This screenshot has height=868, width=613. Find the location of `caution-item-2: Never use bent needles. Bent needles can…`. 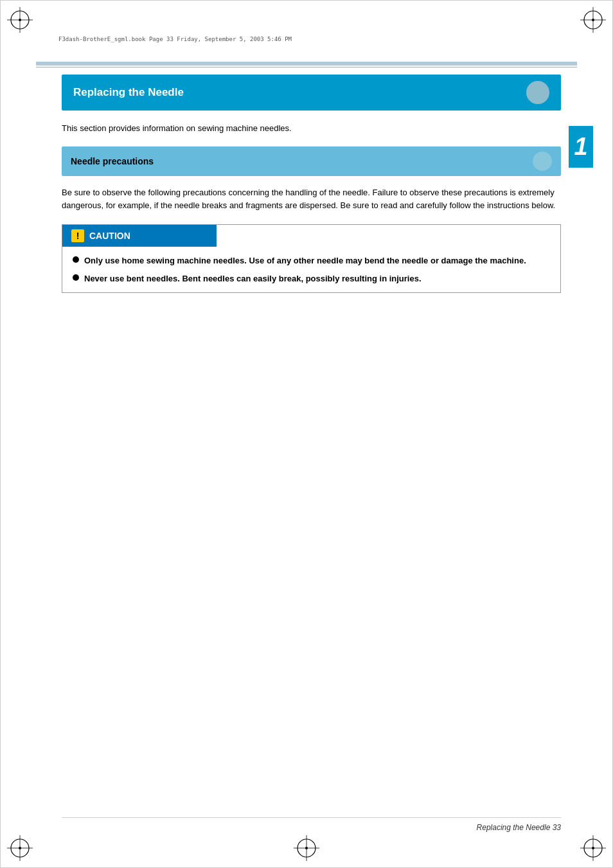

caution-item-2: Never use bent needles. Bent needles can… is located at coordinates (311, 279).